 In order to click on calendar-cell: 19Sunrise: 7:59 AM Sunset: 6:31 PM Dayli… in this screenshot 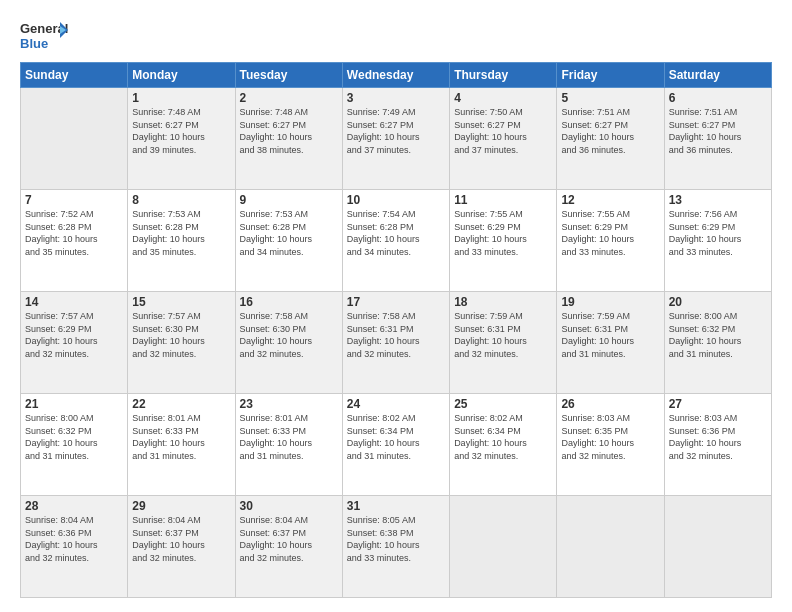, I will do `click(610, 343)`.